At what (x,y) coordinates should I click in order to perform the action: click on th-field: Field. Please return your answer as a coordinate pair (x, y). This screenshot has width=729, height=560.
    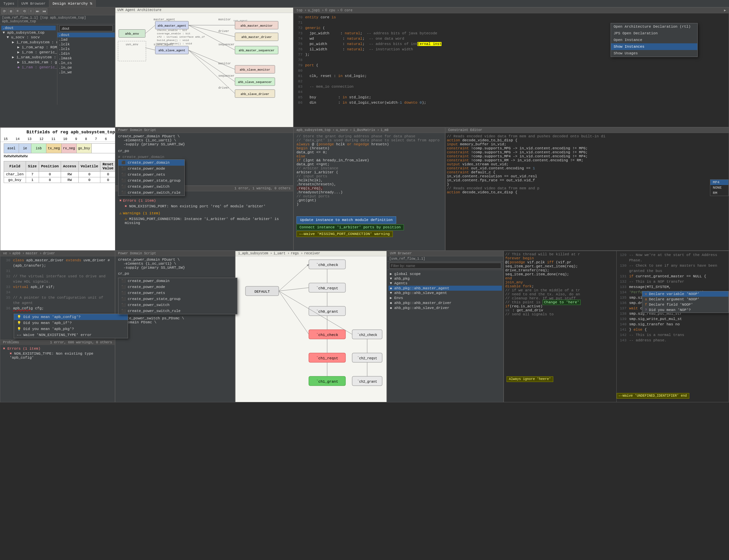
    Looking at the image, I should click on (15, 167).